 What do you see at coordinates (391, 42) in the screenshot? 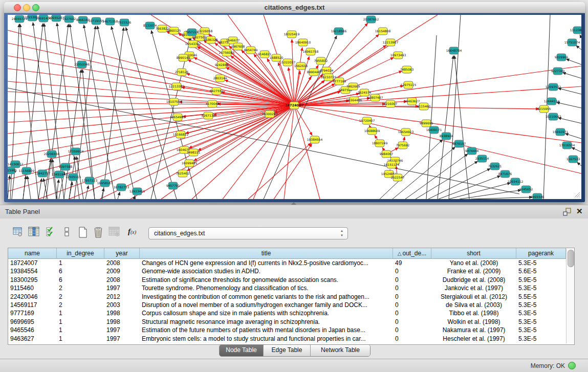
I see `graph-node: 12213967` at bounding box center [391, 42].